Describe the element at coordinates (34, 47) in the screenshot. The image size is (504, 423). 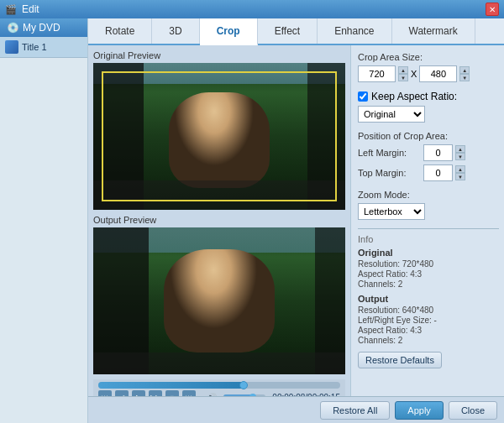
I see `sidebar-item-label: Title 1` at that location.